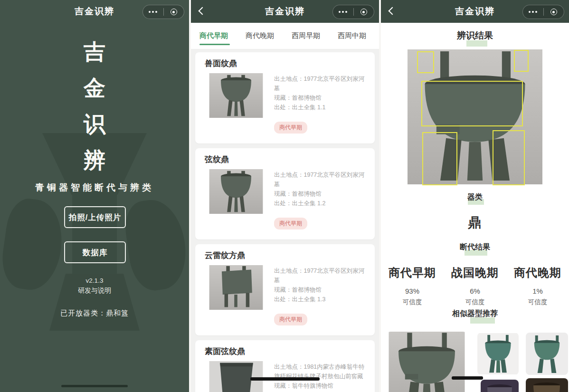 Image resolution: width=569 pixels, height=392 pixels. I want to click on home-navbar: 吉金识辨, so click(95, 11).